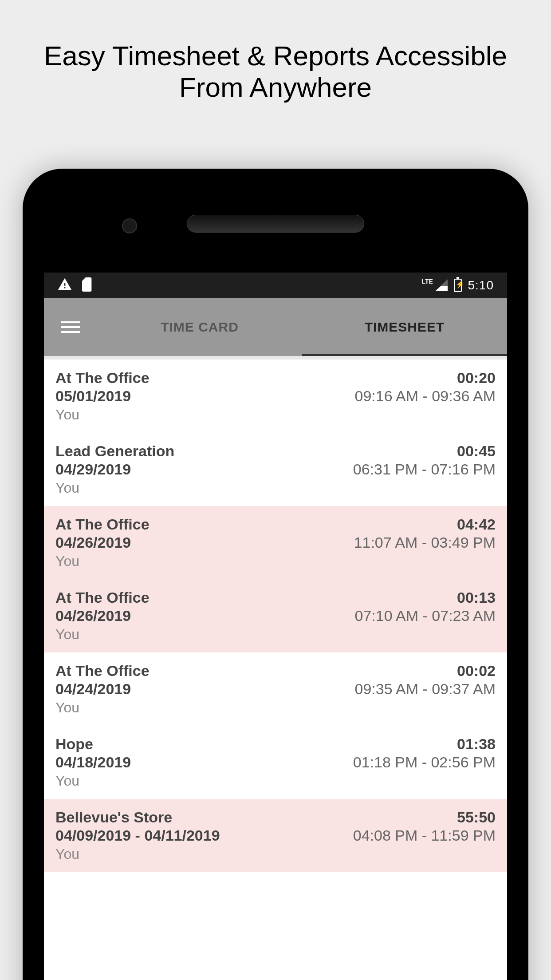 The image size is (551, 980). Describe the element at coordinates (476, 818) in the screenshot. I see `entry-duration: 55:50` at that location.